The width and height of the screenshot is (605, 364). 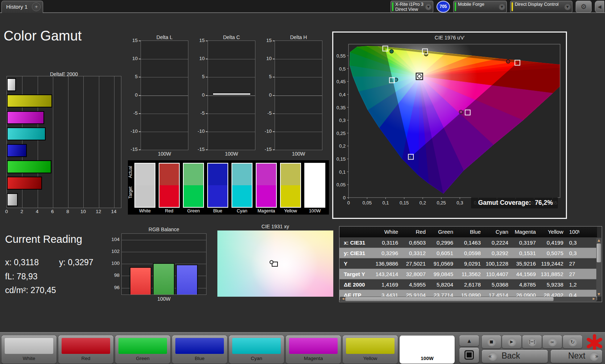 What do you see at coordinates (231, 154) in the screenshot?
I see `delta-x-label: 100W` at bounding box center [231, 154].